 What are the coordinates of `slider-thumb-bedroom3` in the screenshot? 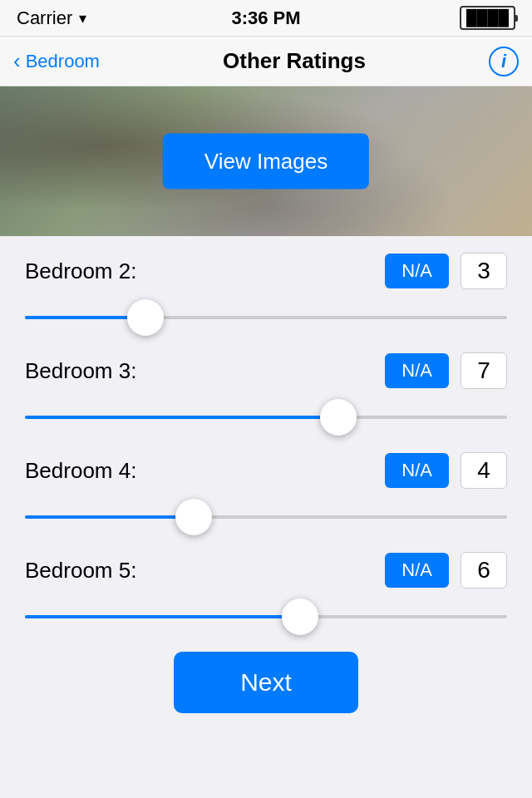 It's located at (338, 417).